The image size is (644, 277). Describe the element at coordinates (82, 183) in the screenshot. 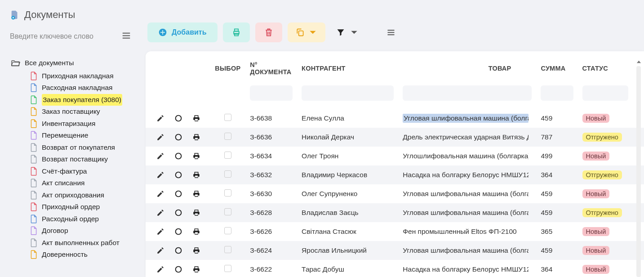

I see `sidebar-item: Акт списания` at that location.